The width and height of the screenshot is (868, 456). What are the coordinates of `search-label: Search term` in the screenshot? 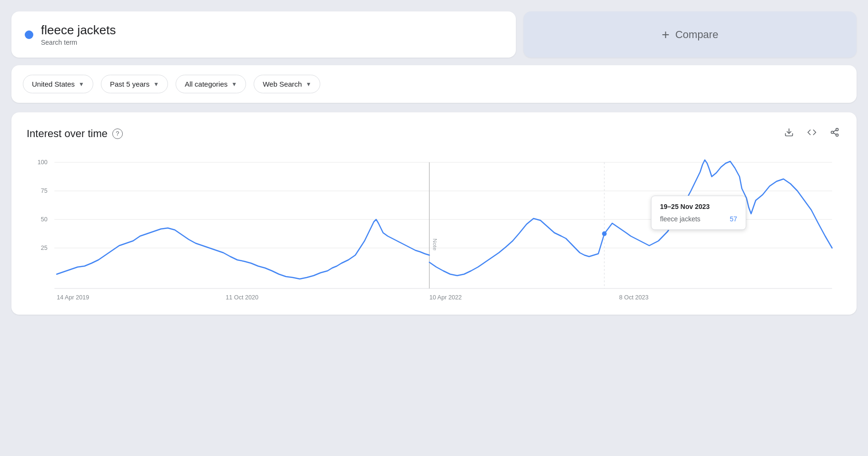 It's located at (79, 42).